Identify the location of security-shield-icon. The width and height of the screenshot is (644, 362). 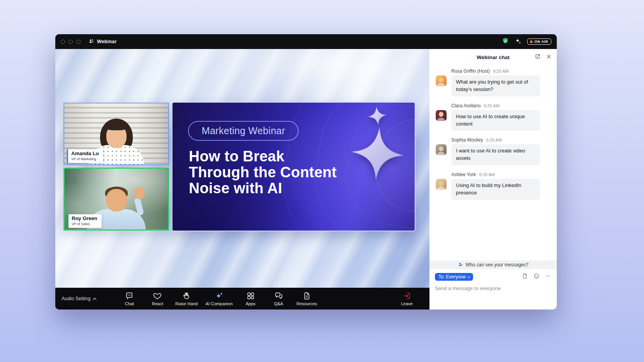
(505, 42).